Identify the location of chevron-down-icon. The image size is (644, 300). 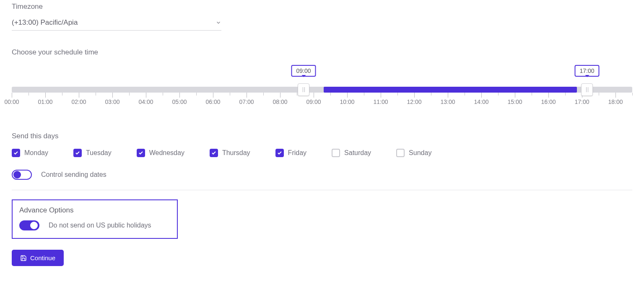
(218, 23).